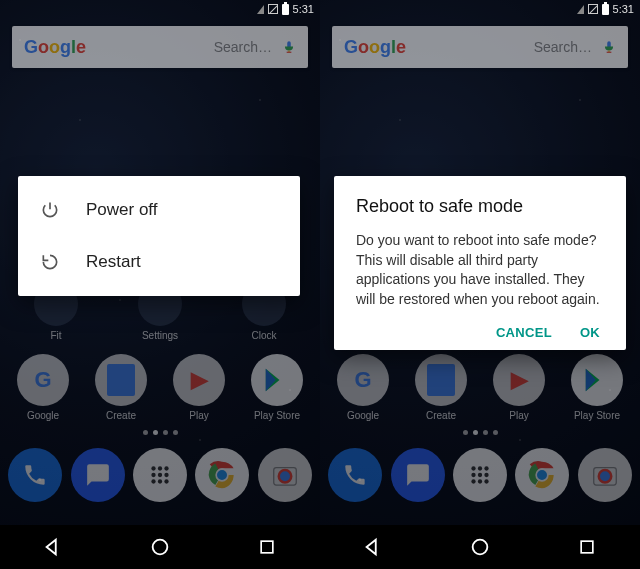  I want to click on quick-label: Clock, so click(264, 336).